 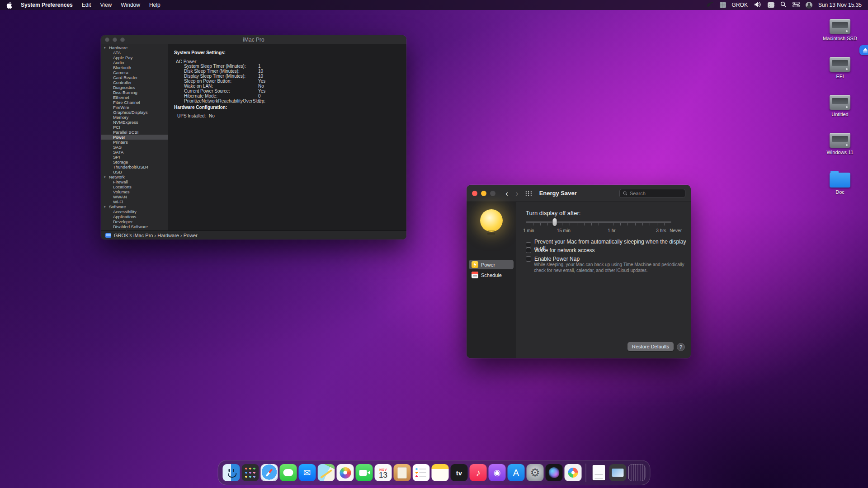 I want to click on dock-tv-icon: tv, so click(x=459, y=473).